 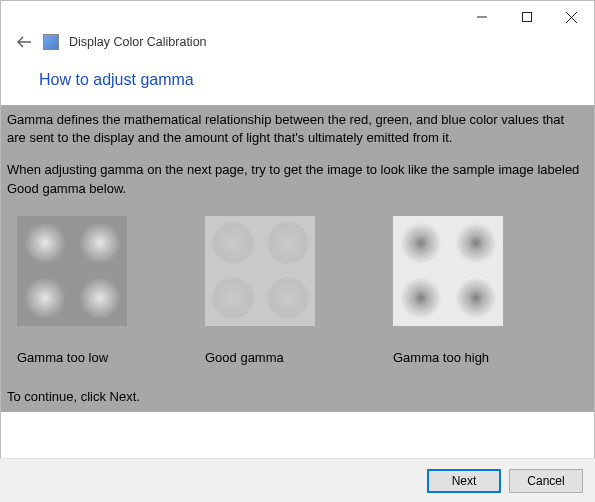 What do you see at coordinates (298, 480) in the screenshot?
I see `footer: Next Cancel` at bounding box center [298, 480].